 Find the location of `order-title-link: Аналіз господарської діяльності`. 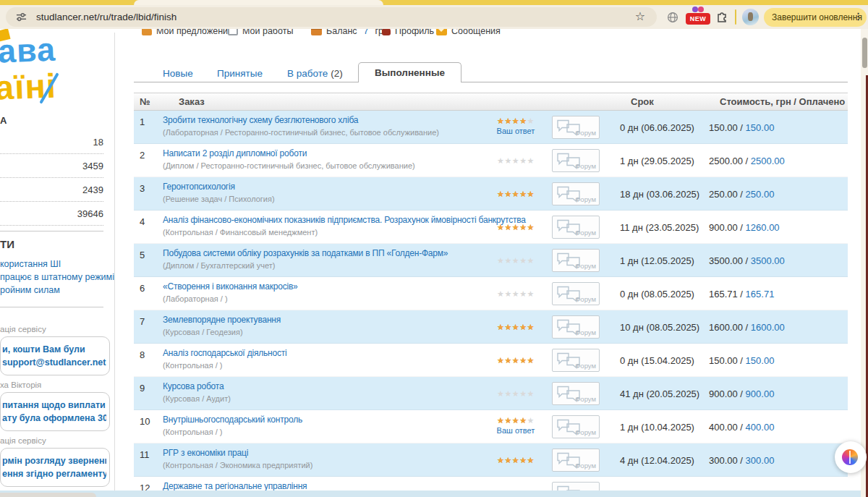

order-title-link: Аналіз господарської діяльності is located at coordinates (225, 353).